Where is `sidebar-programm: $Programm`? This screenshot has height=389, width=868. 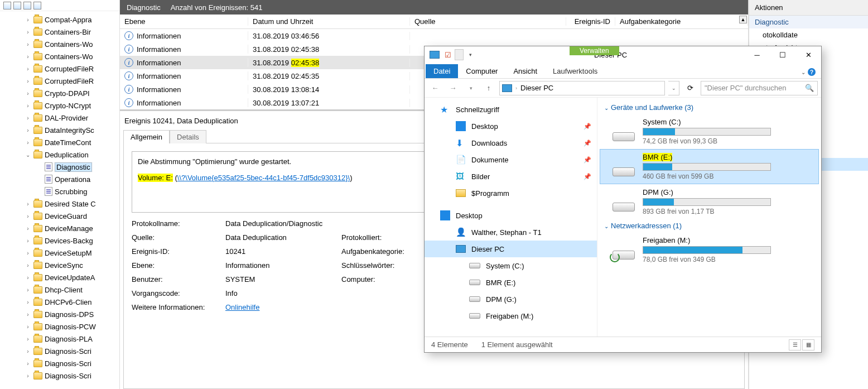 sidebar-programm: $Programm is located at coordinates (511, 193).